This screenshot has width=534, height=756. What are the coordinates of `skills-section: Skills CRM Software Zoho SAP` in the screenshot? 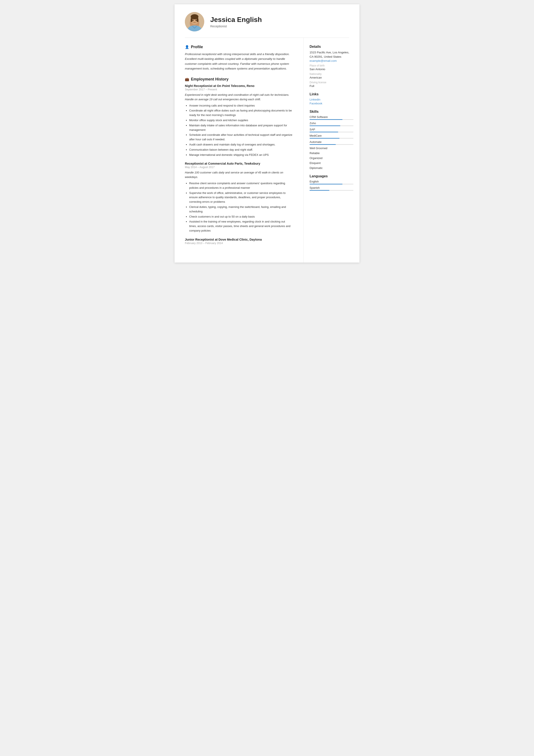 It's located at (332, 140).